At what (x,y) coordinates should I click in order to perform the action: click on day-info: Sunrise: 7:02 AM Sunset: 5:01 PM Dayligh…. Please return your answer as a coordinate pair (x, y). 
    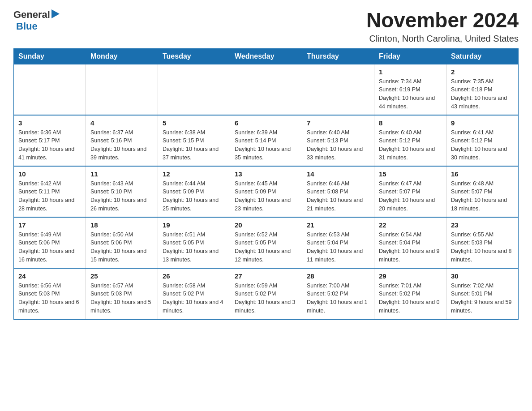
    Looking at the image, I should click on (482, 298).